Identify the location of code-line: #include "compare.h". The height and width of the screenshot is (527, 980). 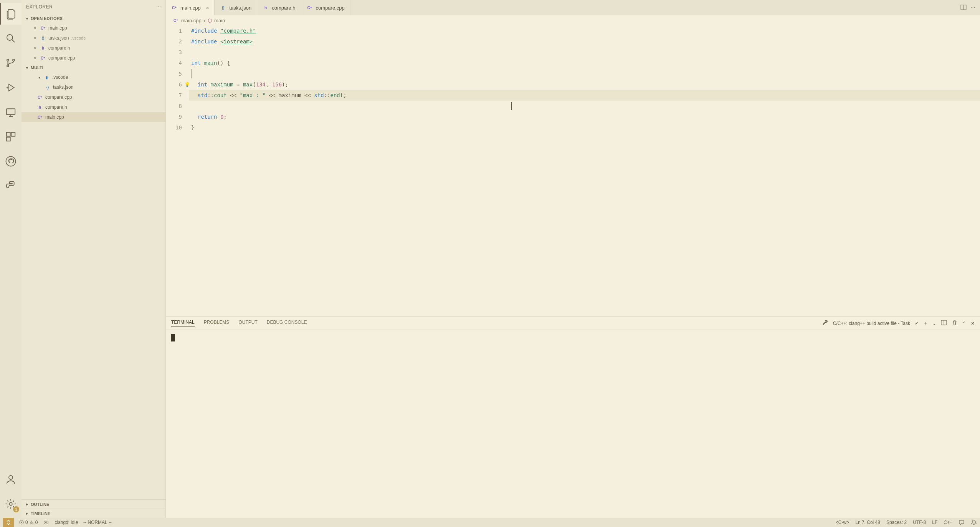
(584, 31).